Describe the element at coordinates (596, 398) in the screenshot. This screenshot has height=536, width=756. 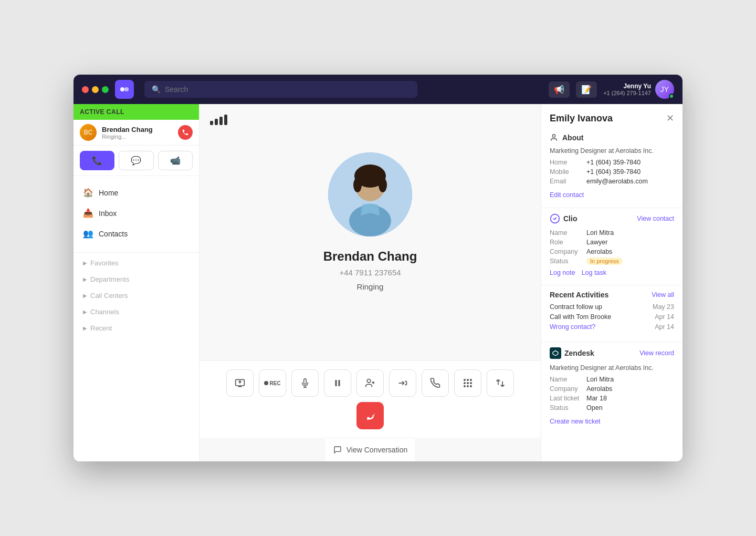
I see `zendesk-ticket-value: Mar 18` at that location.